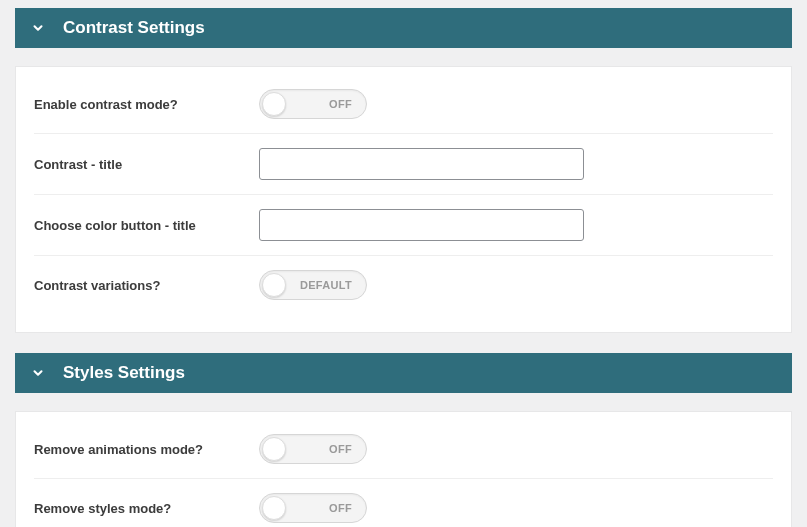  What do you see at coordinates (404, 503) in the screenshot?
I see `remove-styles-row: Remove styles mode? OFF` at bounding box center [404, 503].